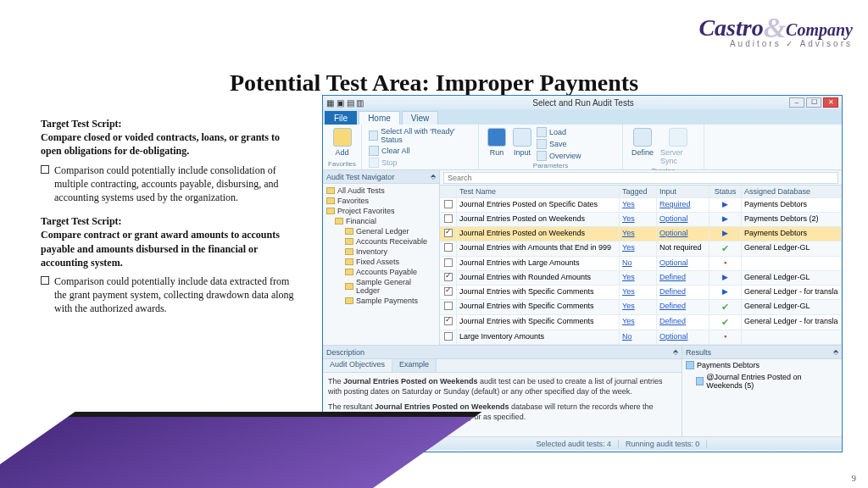 The width and height of the screenshot is (868, 488). What do you see at coordinates (497, 144) in the screenshot?
I see `run-button: Run` at bounding box center [497, 144].